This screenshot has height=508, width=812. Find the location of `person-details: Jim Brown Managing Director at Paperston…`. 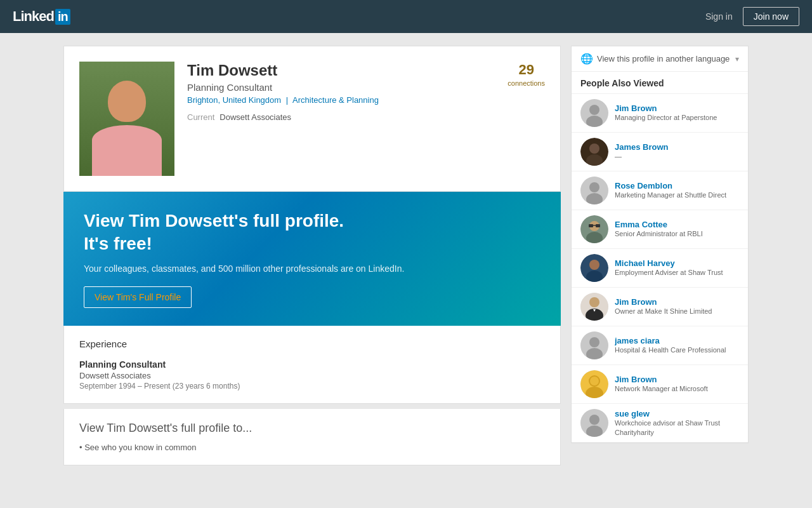

person-details: Jim Brown Managing Director at Paperston… is located at coordinates (677, 113).